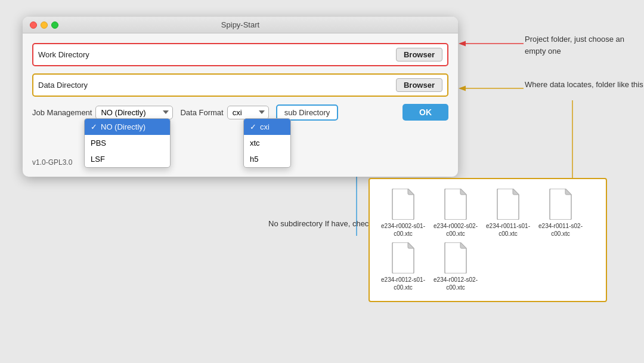 The width and height of the screenshot is (644, 363). Describe the element at coordinates (419, 85) in the screenshot. I see `data-directory-browser-button: Browser` at that location.